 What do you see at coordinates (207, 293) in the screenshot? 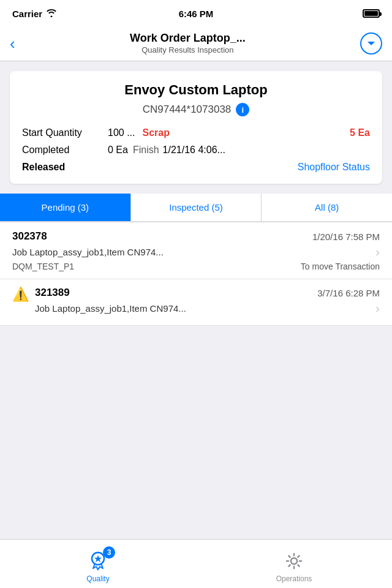
I see `list-item-row1: 321389 3/7/16 6:28 PM` at bounding box center [207, 293].